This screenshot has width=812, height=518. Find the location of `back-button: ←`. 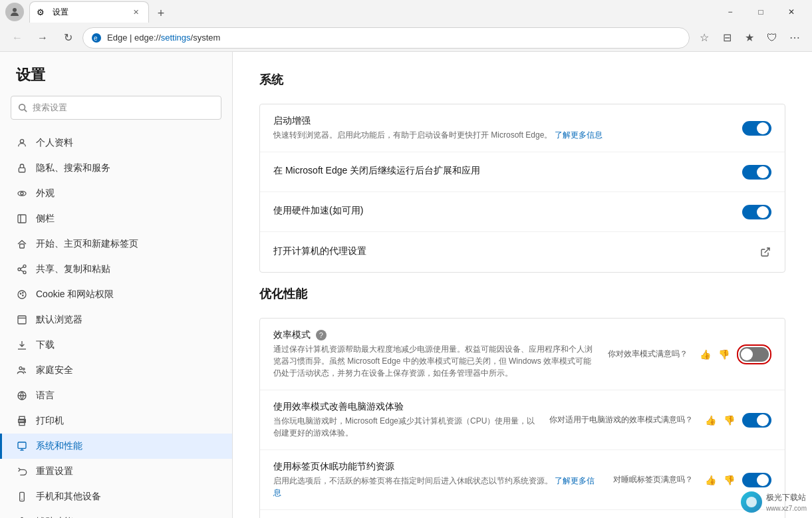

back-button: ← is located at coordinates (17, 38).